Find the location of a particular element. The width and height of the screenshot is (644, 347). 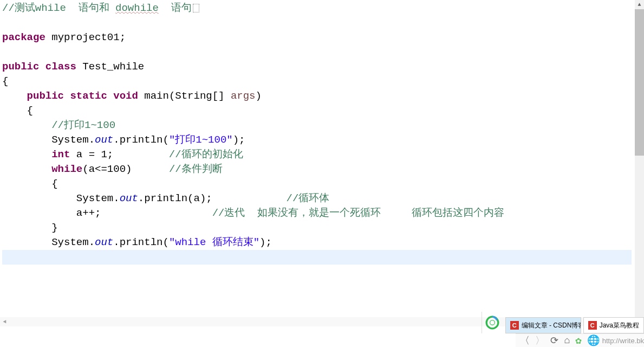

home-button-icon: ⌂ is located at coordinates (567, 340).